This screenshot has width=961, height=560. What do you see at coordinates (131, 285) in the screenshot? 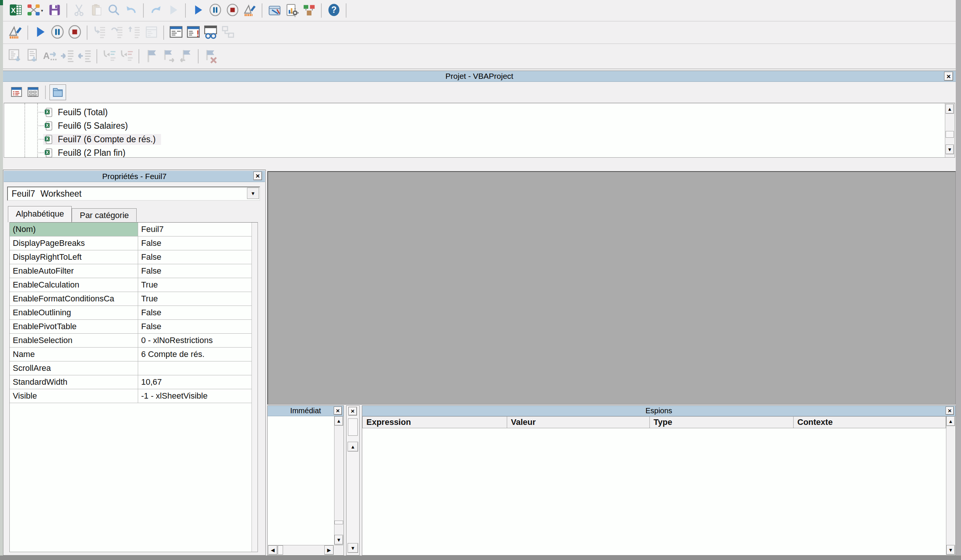
I see `property-row: EnableCalculationTrue` at bounding box center [131, 285].